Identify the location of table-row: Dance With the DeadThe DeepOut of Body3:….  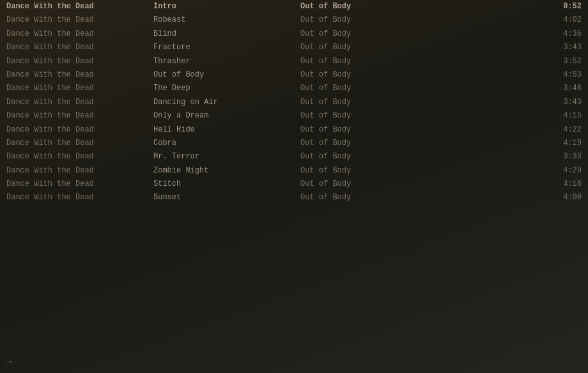
(294, 88).